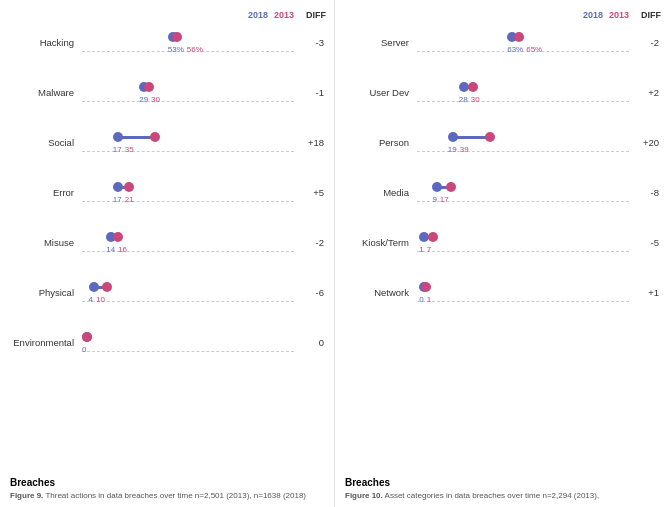 This screenshot has height=507, width=669. What do you see at coordinates (381, 42) in the screenshot?
I see `row-label: Server` at bounding box center [381, 42].